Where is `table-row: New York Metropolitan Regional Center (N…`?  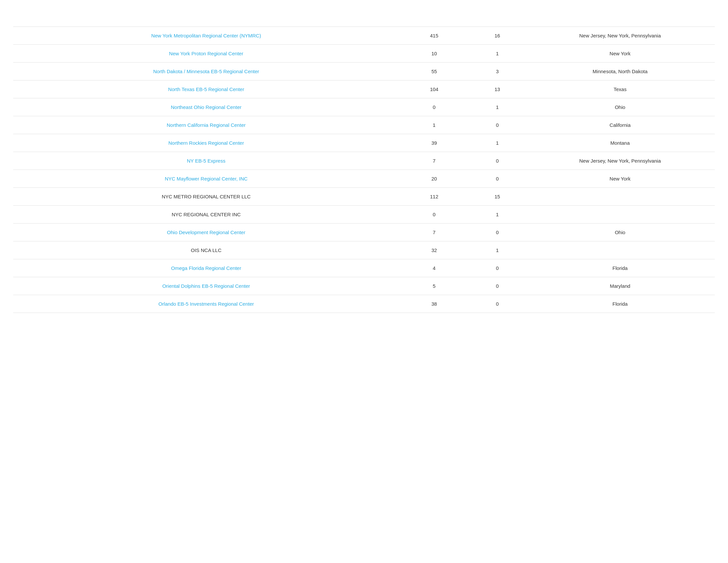
table-row: New York Metropolitan Regional Center (N… is located at coordinates (364, 35).